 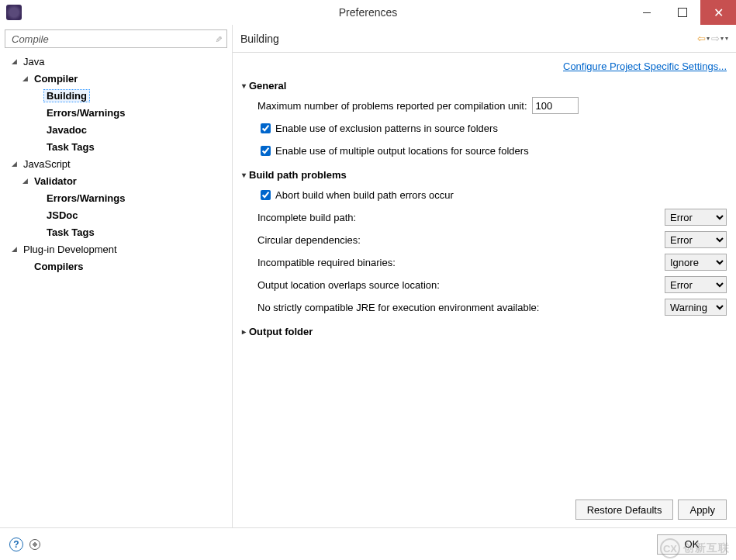 What do you see at coordinates (244, 332) in the screenshot?
I see `chevron-right-icon: ▸` at bounding box center [244, 332].